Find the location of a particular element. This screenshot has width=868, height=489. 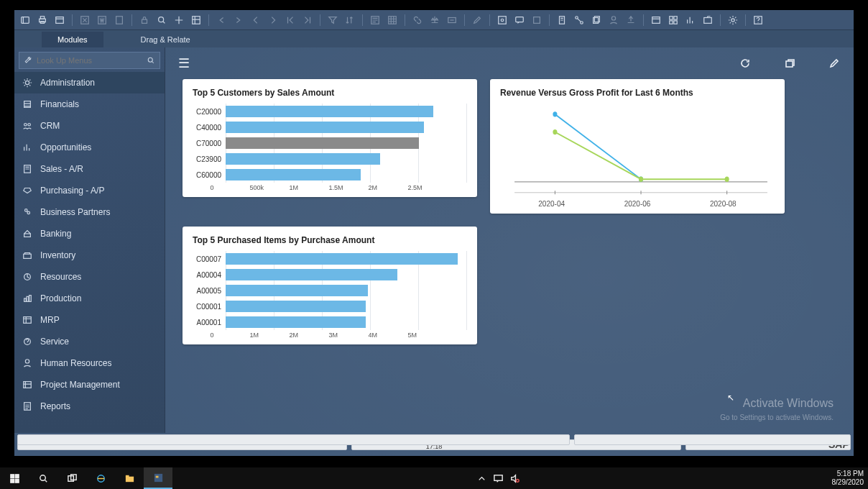

crosshair-icon is located at coordinates (179, 20).